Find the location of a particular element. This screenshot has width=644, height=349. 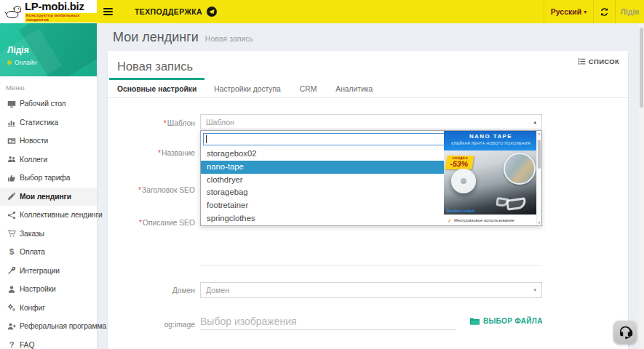

discount-badge: СКИДКА -53% is located at coordinates (459, 163).